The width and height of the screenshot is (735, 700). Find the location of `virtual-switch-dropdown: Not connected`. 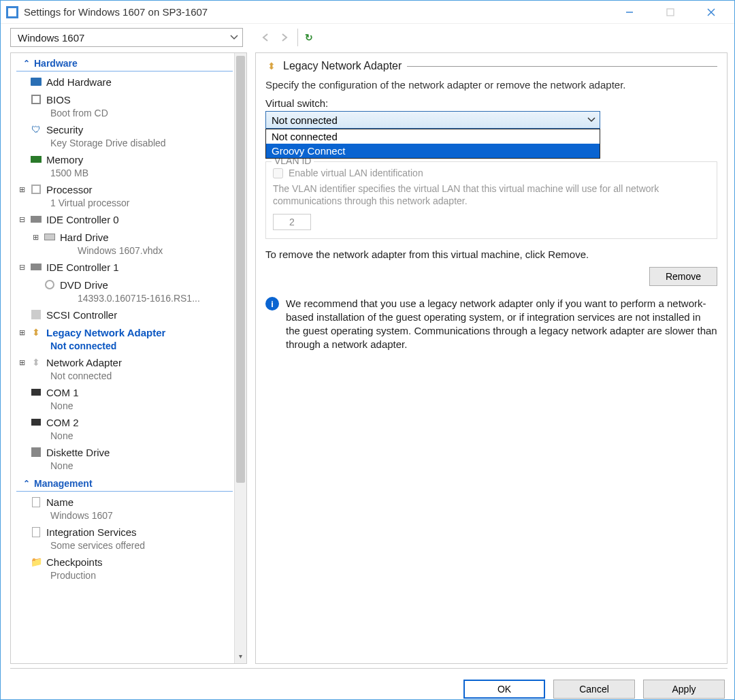

virtual-switch-dropdown: Not connected is located at coordinates (433, 120).